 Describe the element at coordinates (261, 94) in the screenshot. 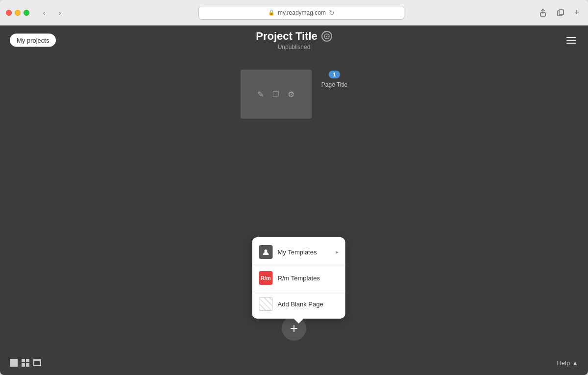

I see `edit-page-icon: ✎` at that location.